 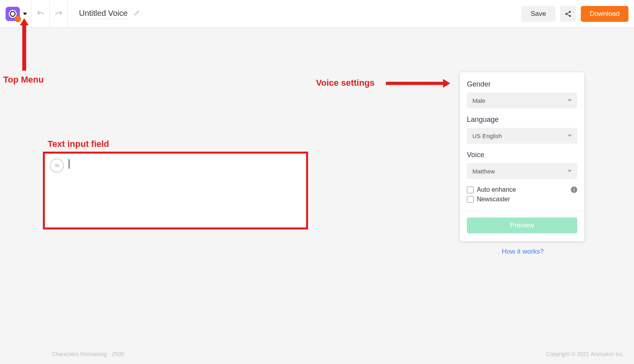 I want to click on edit-title-icon, so click(x=137, y=14).